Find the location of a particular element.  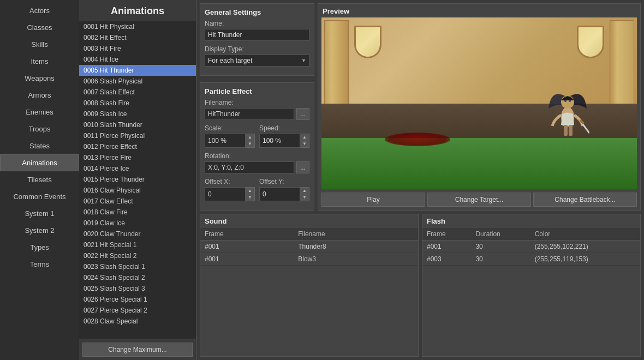

flash-row-frame: #001 is located at coordinates (446, 247).